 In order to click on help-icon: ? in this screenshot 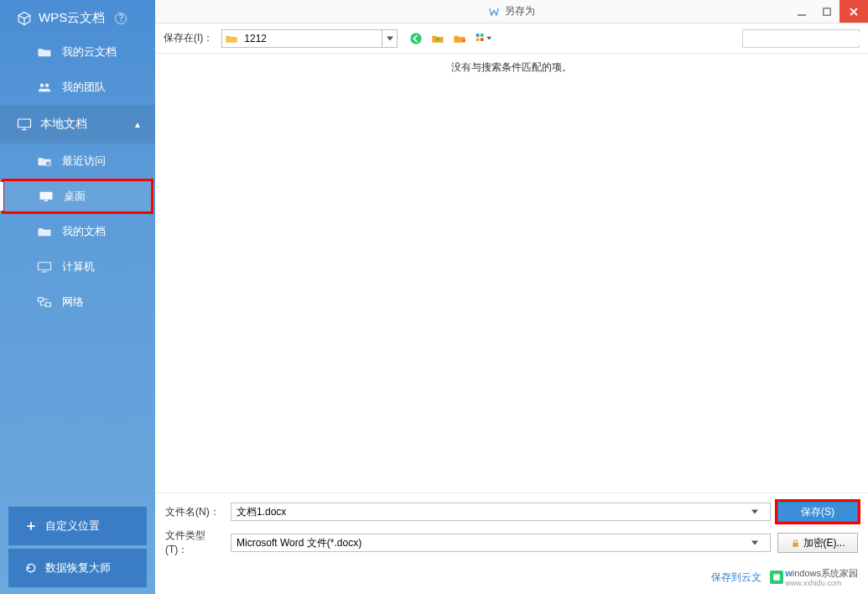, I will do `click(121, 18)`.